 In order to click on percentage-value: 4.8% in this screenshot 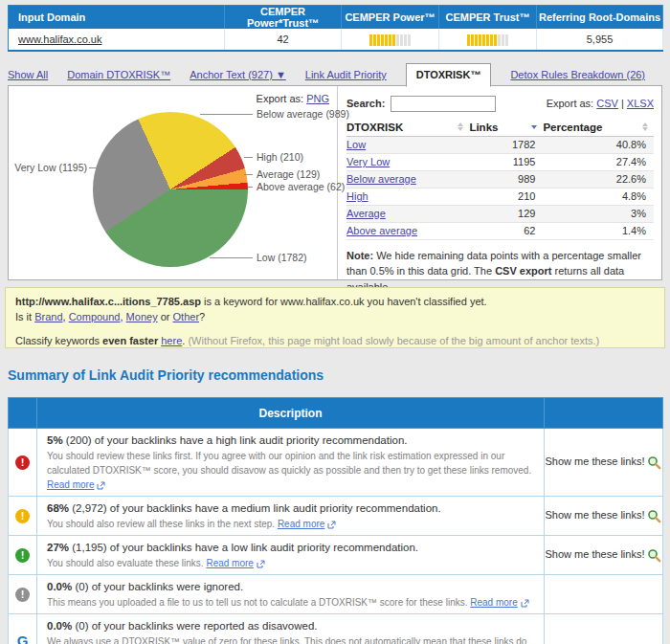, I will do `click(598, 196)`.